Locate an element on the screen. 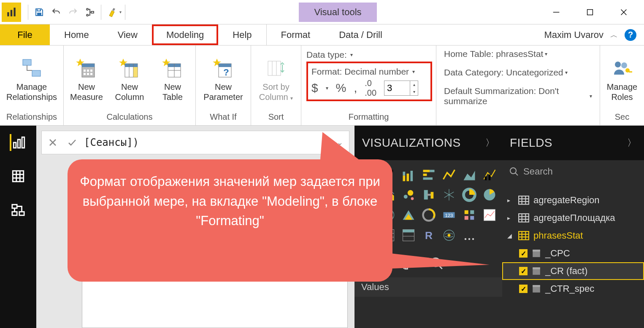  new-table-button: New Table is located at coordinates (173, 79).